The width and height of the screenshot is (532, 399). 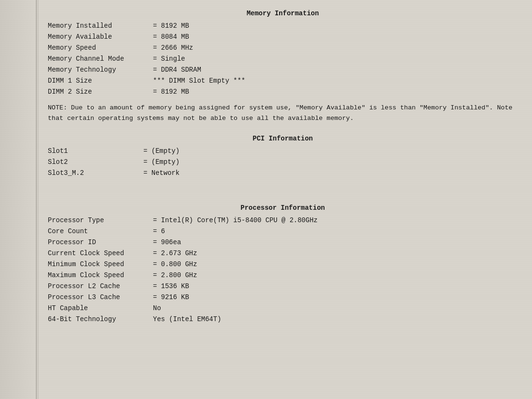 I want to click on row-value: = 6, so click(x=336, y=231).